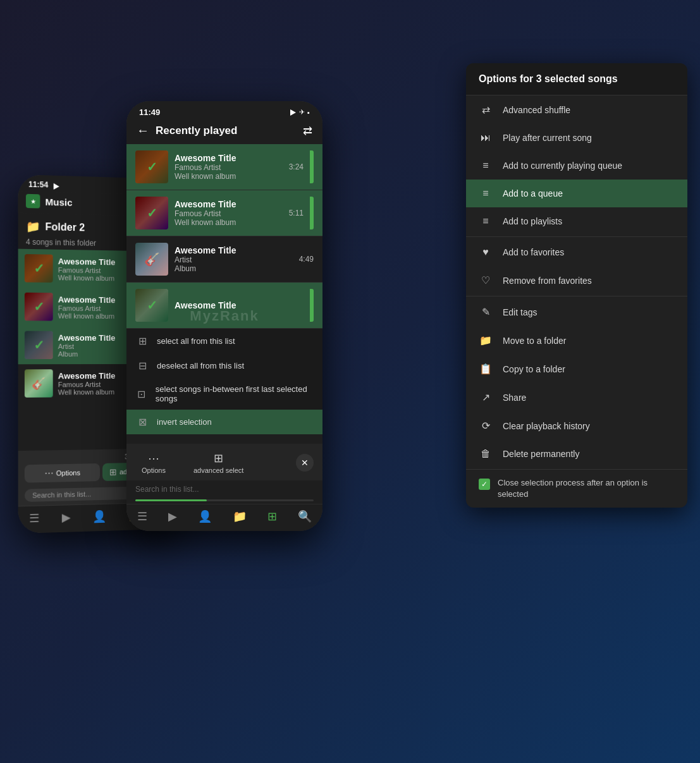 This screenshot has height=763, width=700. Describe the element at coordinates (58, 202) in the screenshot. I see `music-app-label: Music` at that location.